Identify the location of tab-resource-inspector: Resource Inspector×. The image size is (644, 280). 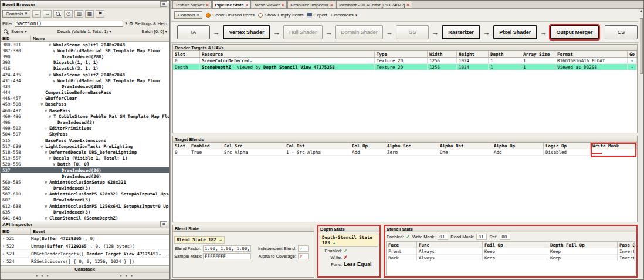
(311, 5).